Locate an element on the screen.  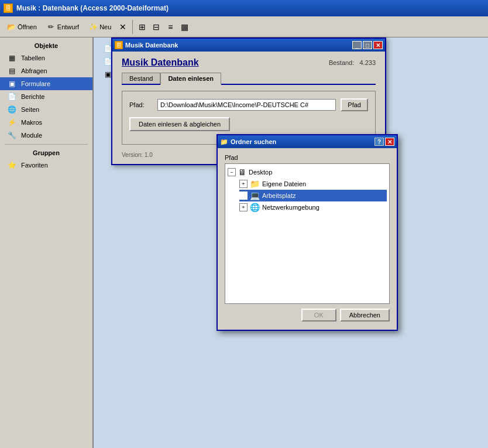
view-icon-4: ▦ is located at coordinates (184, 27).